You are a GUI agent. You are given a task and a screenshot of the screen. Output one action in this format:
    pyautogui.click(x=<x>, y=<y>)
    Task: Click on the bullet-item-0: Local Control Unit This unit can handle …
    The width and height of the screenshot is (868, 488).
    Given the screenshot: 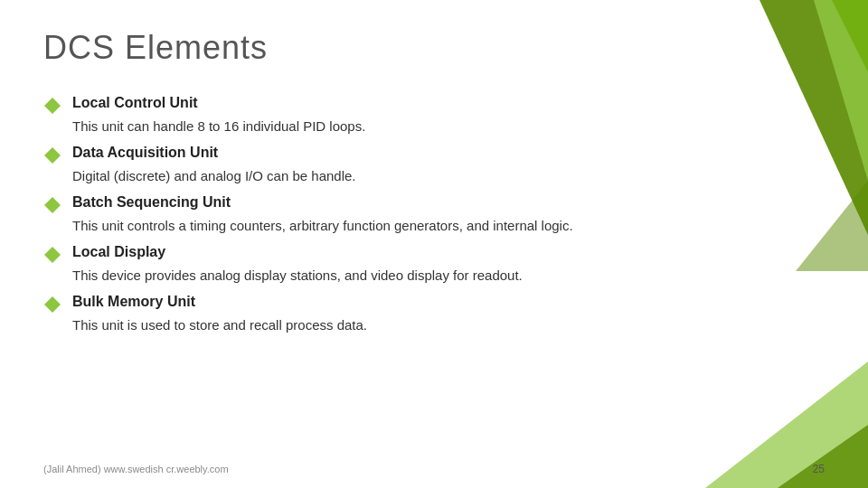 What is the action you would take?
    pyautogui.click(x=347, y=116)
    